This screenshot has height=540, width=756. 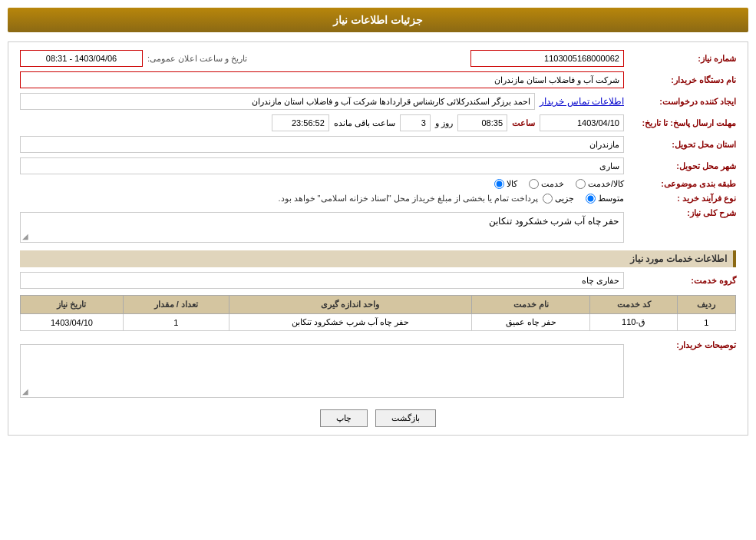 What do you see at coordinates (682, 101) in the screenshot?
I see `creator-label: ایجاد کننده درخواست:` at bounding box center [682, 101].